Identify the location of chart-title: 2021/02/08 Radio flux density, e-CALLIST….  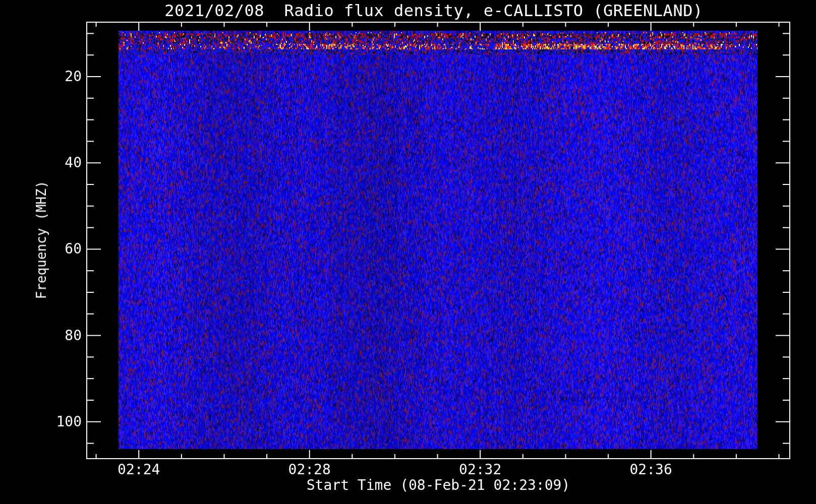
(434, 11).